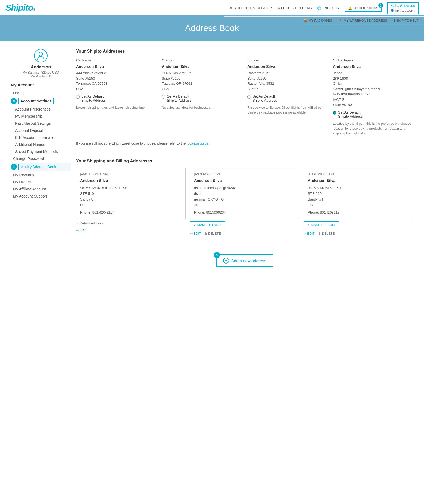  What do you see at coordinates (279, 8) in the screenshot?
I see `prohibited-icon: ⊘` at bounding box center [279, 8].